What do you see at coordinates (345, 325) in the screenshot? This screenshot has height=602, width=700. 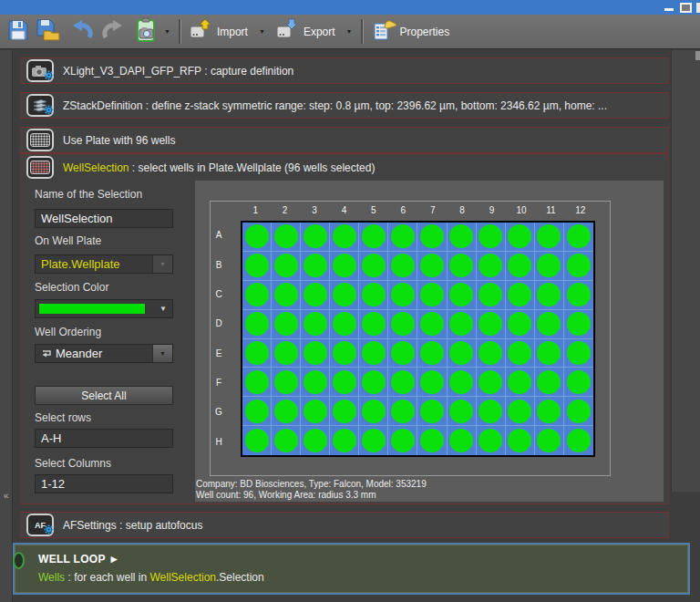 I see `well-D4` at bounding box center [345, 325].